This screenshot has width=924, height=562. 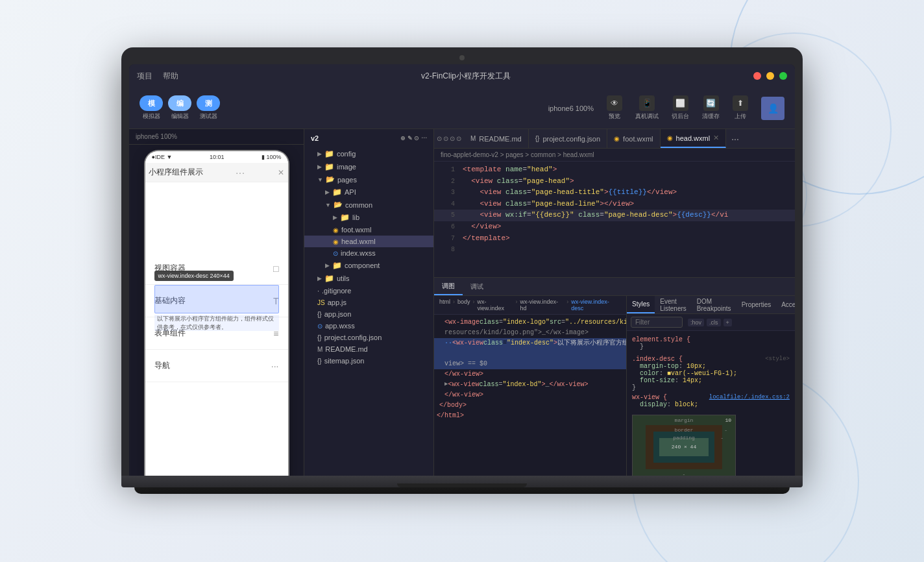 What do you see at coordinates (369, 167) in the screenshot?
I see `folder-image: ▶ 📁 image` at bounding box center [369, 167].